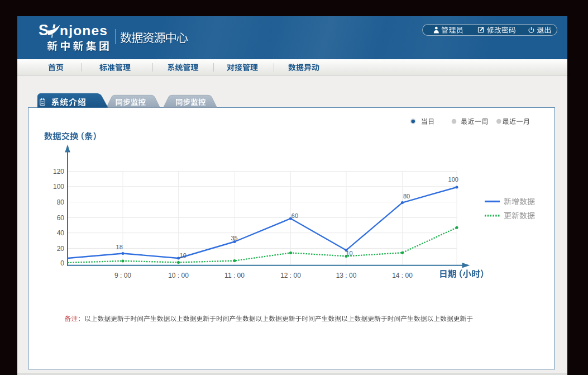 Image resolution: width=588 pixels, height=375 pixels. What do you see at coordinates (61, 249) in the screenshot?
I see `svg-text: 20` at bounding box center [61, 249].